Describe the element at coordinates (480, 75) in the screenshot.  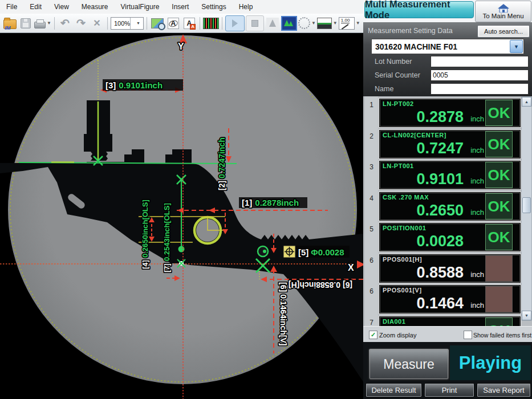
I see `serial-counter-field` at that location.